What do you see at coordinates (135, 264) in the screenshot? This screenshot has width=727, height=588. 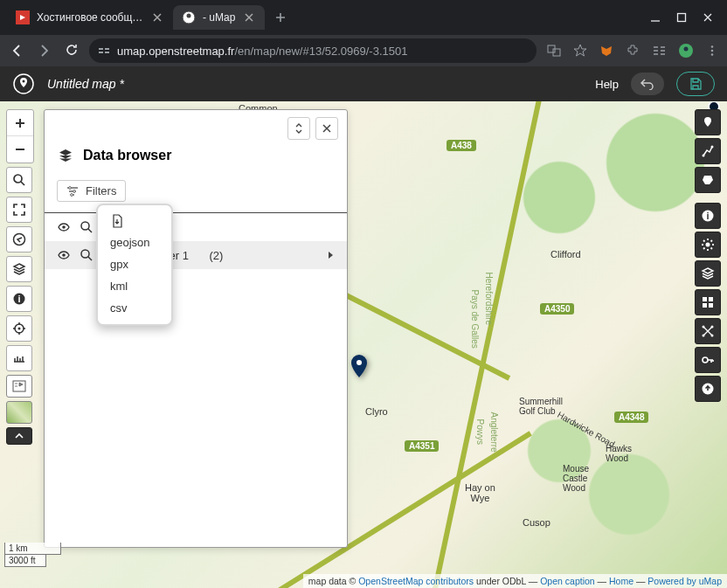 I see `dropdown-item-gpx: gpx` at bounding box center [135, 264].